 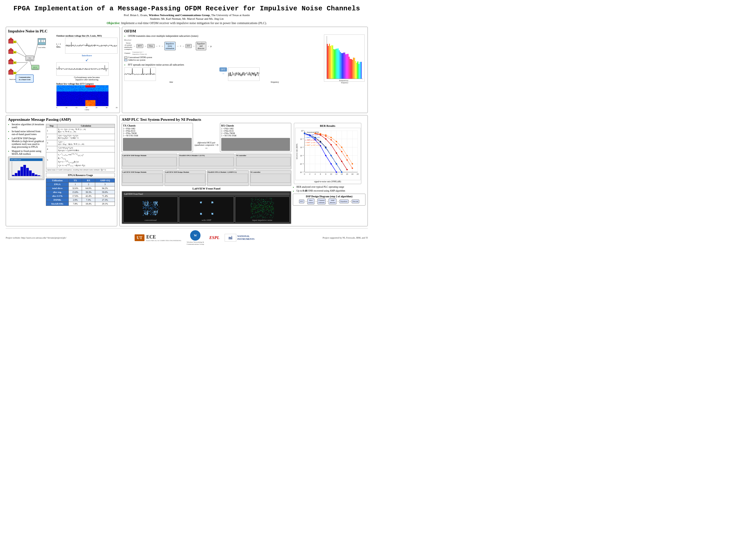 I want to click on block-plus: ⊕, so click(x=159, y=46).